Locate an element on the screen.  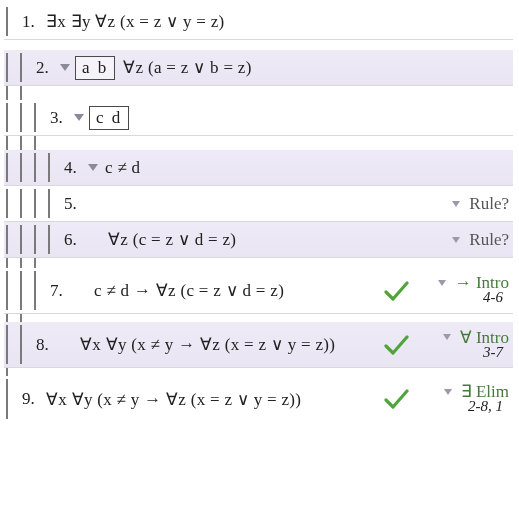
flag-box: c d is located at coordinates (109, 118).